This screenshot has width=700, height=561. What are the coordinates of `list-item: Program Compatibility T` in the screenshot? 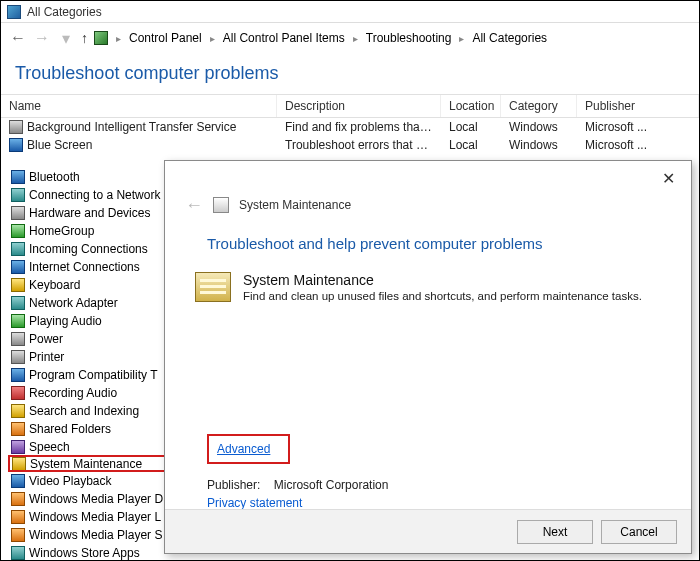 It's located at (96, 374).